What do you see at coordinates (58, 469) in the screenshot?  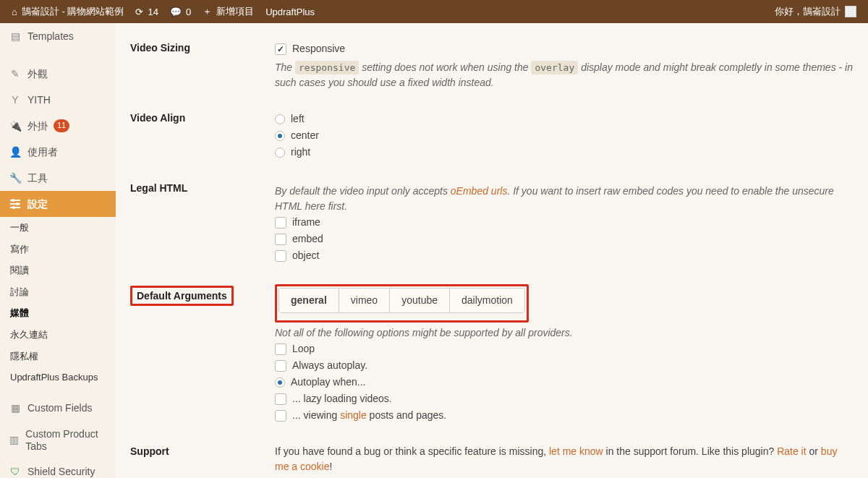 I see `sidebar-item-shield: 🛡 Shield Security` at bounding box center [58, 469].